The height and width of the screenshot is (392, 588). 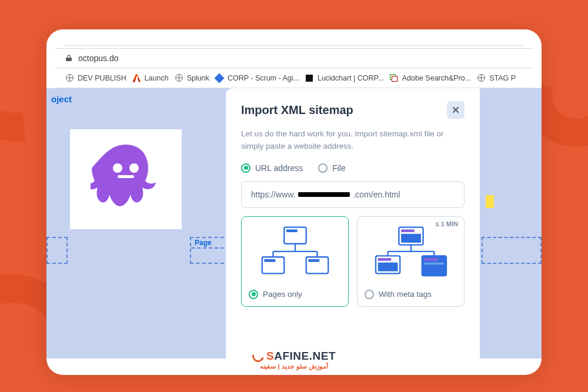 What do you see at coordinates (263, 78) in the screenshot?
I see `bookmark-label: CORP - Scrum - Agi...` at bounding box center [263, 78].